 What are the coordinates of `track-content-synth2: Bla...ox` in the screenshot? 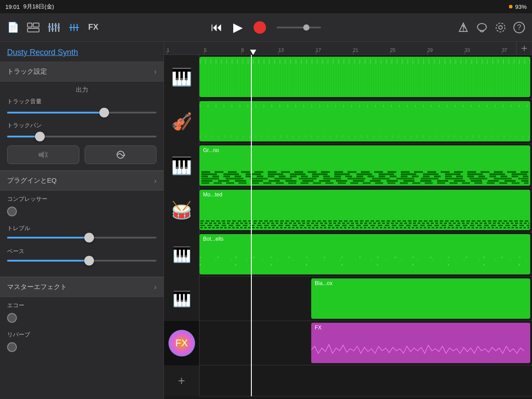 It's located at (366, 299).